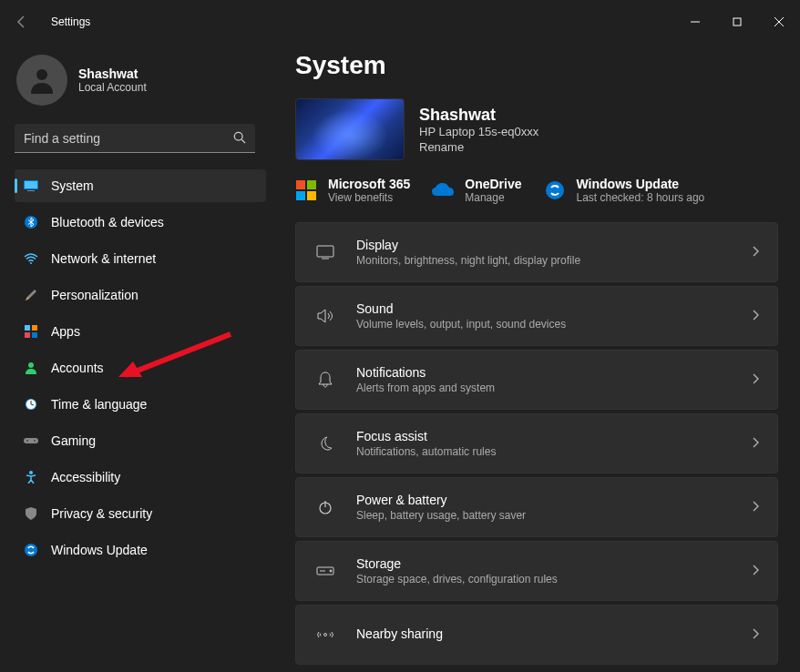 Image resolution: width=800 pixels, height=672 pixels. I want to click on setting-title: Focus assist, so click(554, 436).